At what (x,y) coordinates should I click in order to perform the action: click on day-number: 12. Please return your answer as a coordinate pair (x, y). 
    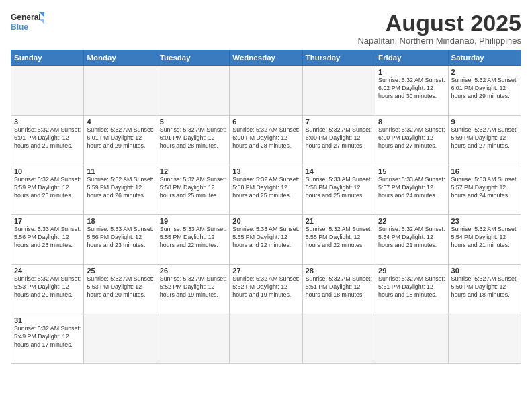
    Looking at the image, I should click on (193, 171).